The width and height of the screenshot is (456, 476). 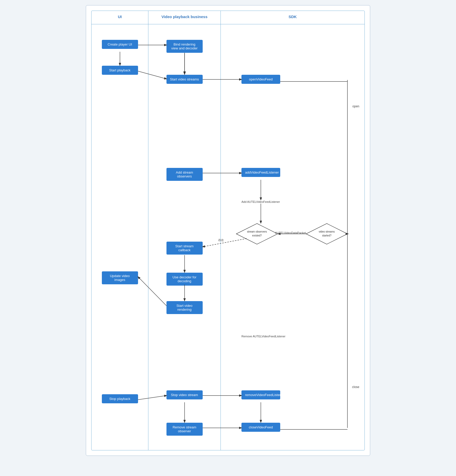 What do you see at coordinates (185, 174) in the screenshot?
I see `box-add-stream-observers: Add stream observers` at bounding box center [185, 174].